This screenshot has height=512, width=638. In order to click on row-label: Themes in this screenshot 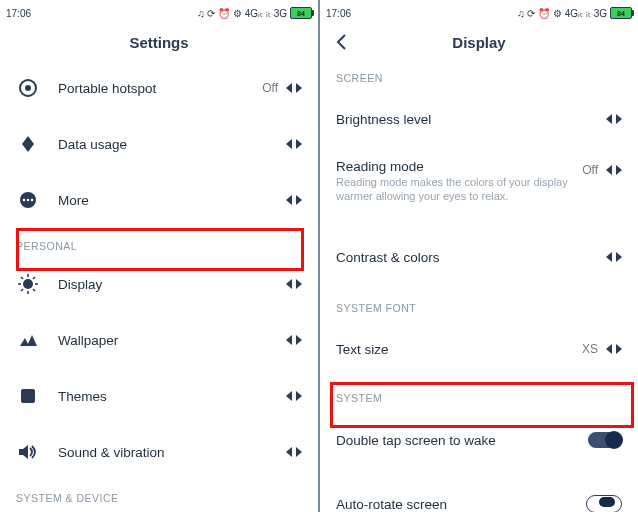, I will do `click(172, 396)`.